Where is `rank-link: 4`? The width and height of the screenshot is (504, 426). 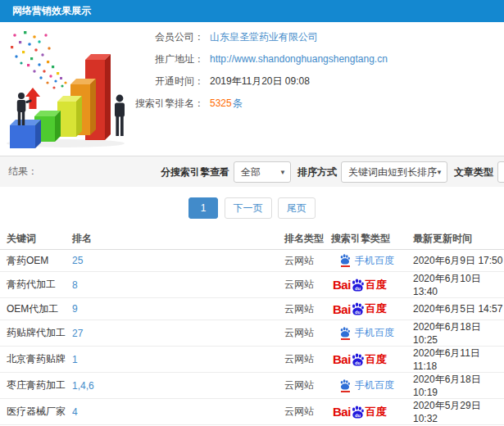
rank-link: 4 is located at coordinates (75, 412).